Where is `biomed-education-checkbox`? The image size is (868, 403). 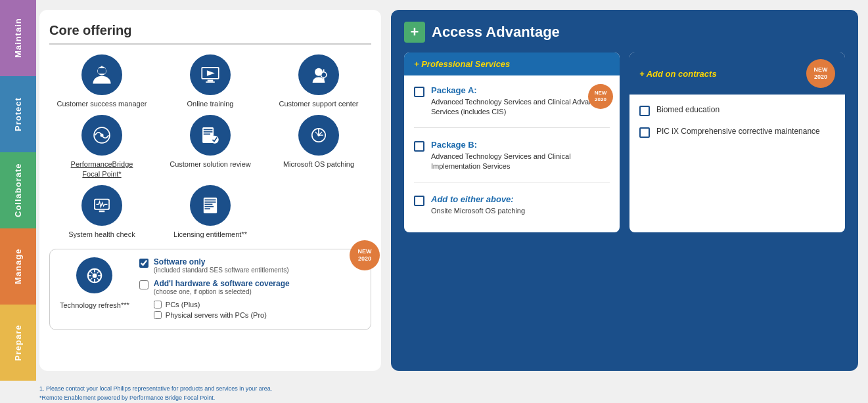
biomed-education-checkbox is located at coordinates (645, 111).